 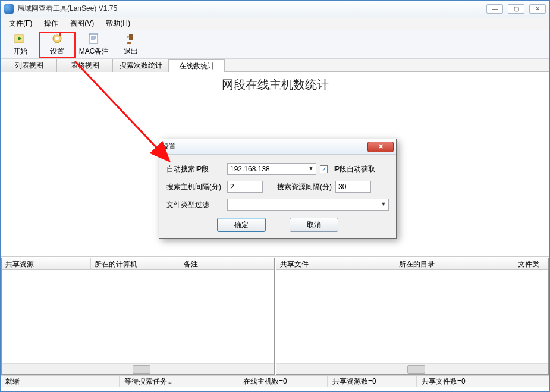 What do you see at coordinates (381, 146) in the screenshot?
I see `close-icon: ✕` at bounding box center [381, 146].